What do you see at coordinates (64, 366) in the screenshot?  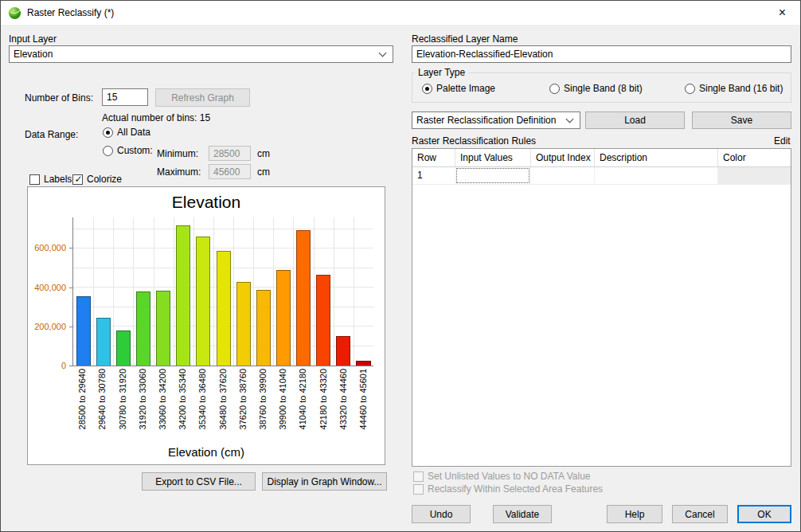 I see `y-tick-label: 0` at bounding box center [64, 366].